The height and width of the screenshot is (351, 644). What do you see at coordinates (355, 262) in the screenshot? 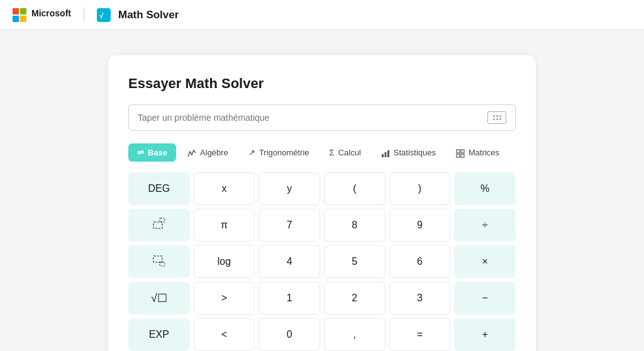
I see `btn-5: 5` at bounding box center [355, 262].